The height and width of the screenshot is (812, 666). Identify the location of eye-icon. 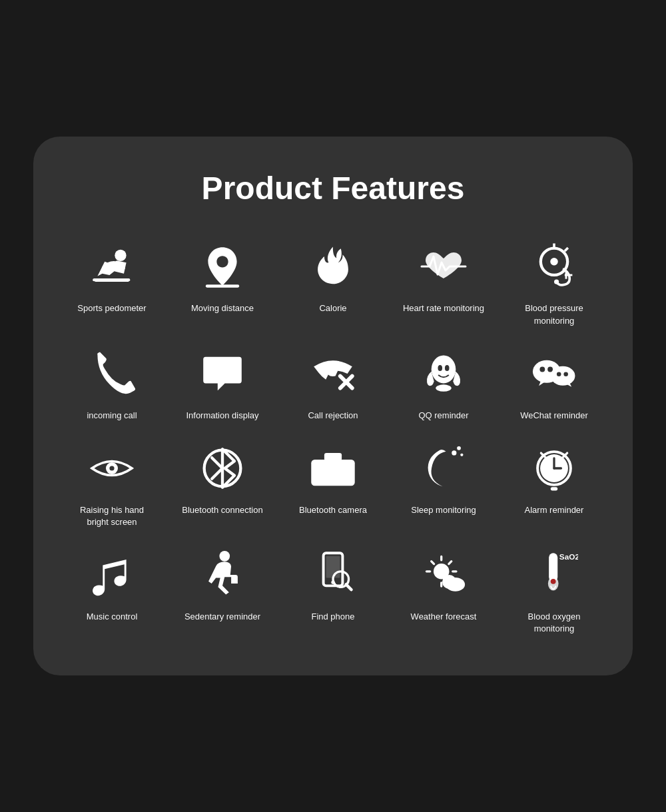
(112, 468).